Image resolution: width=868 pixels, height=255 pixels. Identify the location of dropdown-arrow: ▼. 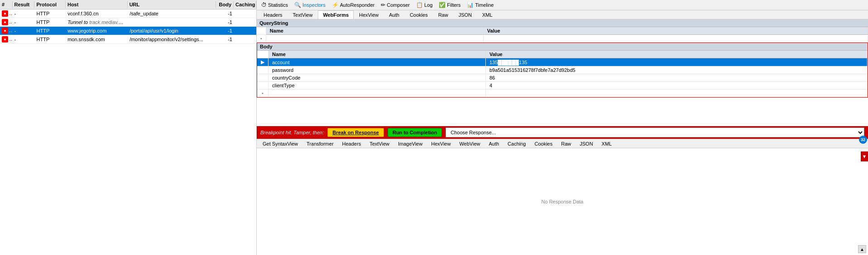
(864, 156).